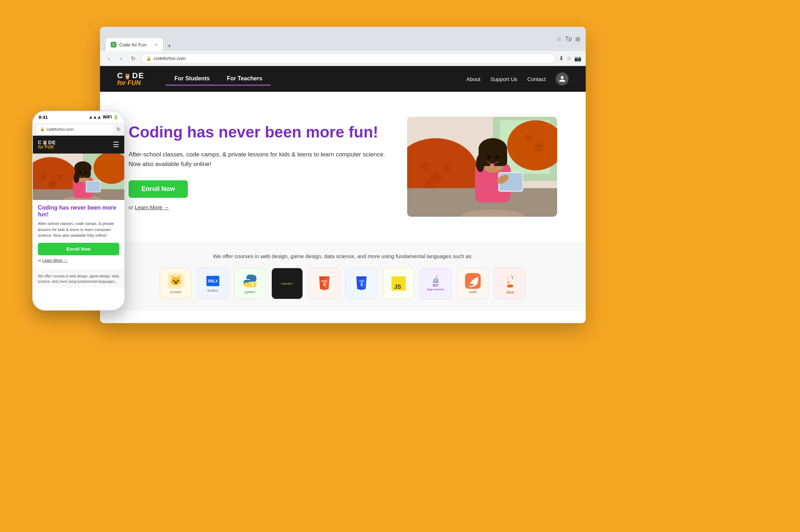  What do you see at coordinates (170, 59) in the screenshot?
I see `address-bar-url: codeforfun.com` at bounding box center [170, 59].